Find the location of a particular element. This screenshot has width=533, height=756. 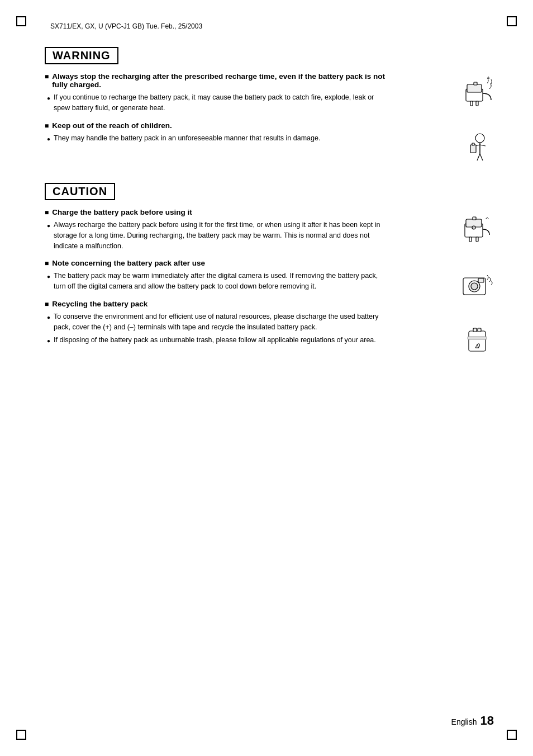

warning-section: WARNING Always stop the recharging after… is located at coordinates (272, 107).